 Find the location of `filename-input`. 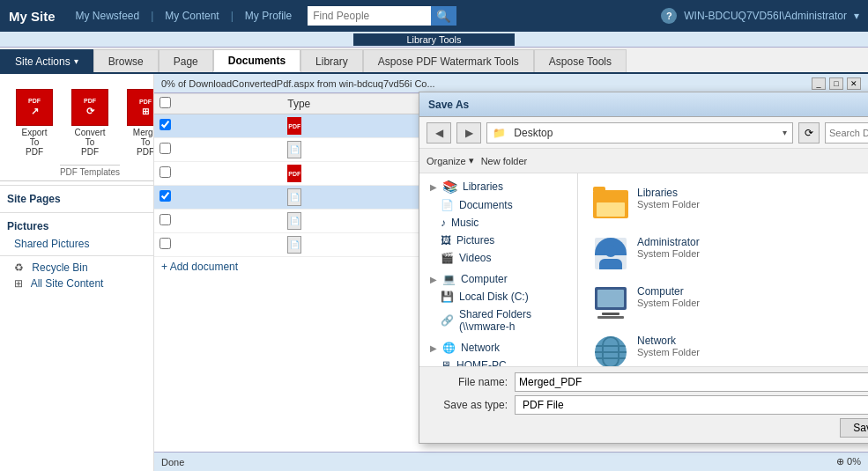

filename-input is located at coordinates (691, 382).